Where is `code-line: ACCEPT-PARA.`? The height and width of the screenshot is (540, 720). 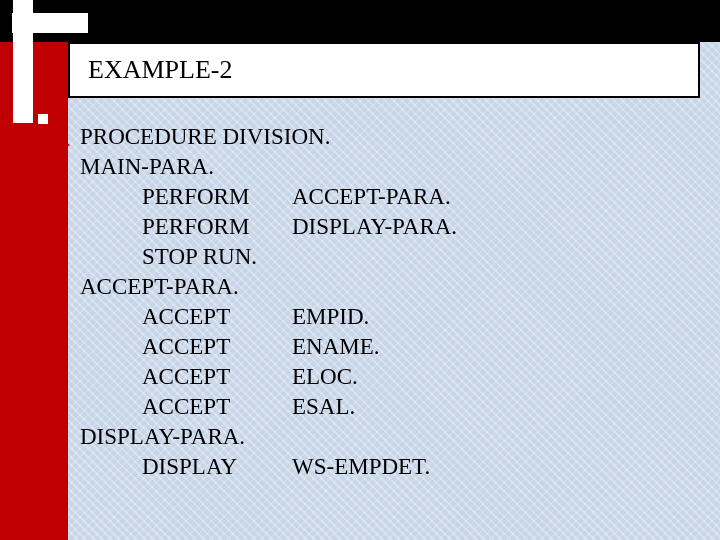 code-line: ACCEPT-PARA. is located at coordinates (160, 287).